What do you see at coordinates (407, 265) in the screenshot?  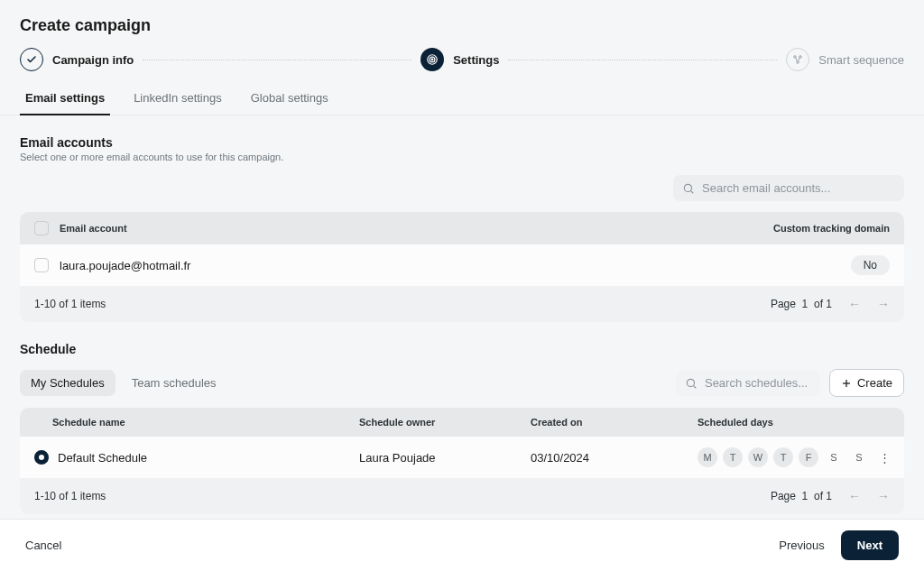 I see `email-account-value: laura.poujade@hotmail.fr` at bounding box center [407, 265].